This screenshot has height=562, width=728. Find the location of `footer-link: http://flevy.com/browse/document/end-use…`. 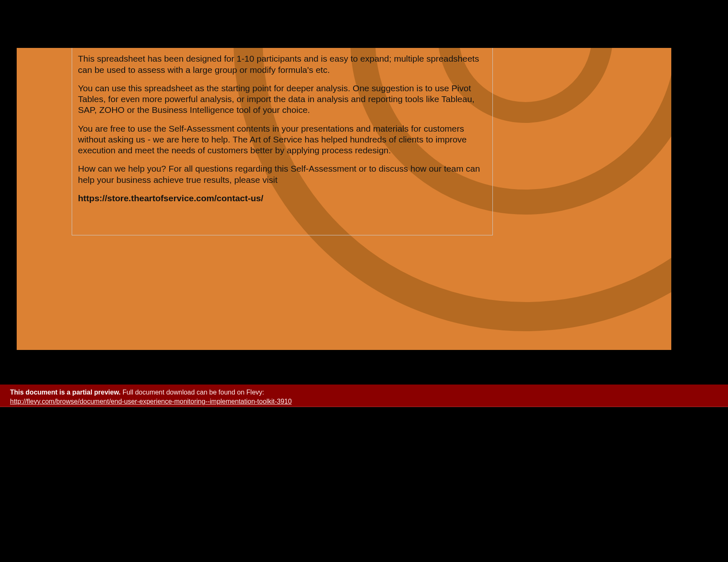

footer-link: http://flevy.com/browse/document/end-use… is located at coordinates (151, 402).